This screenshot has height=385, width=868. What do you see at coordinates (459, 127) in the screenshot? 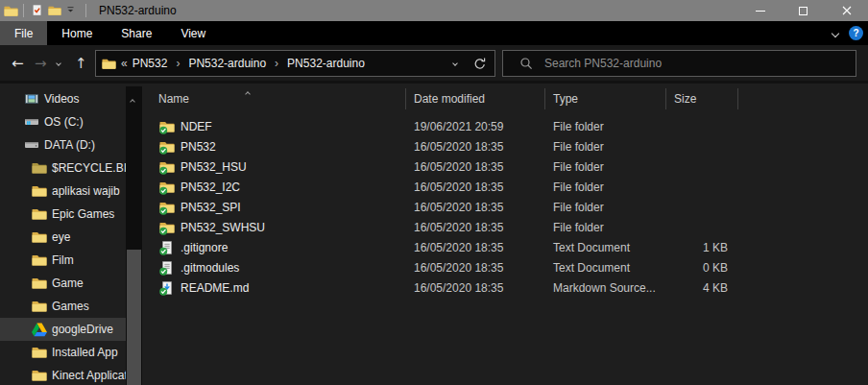
I see `file-date-modified: 19/06/2021 20:59` at bounding box center [459, 127].